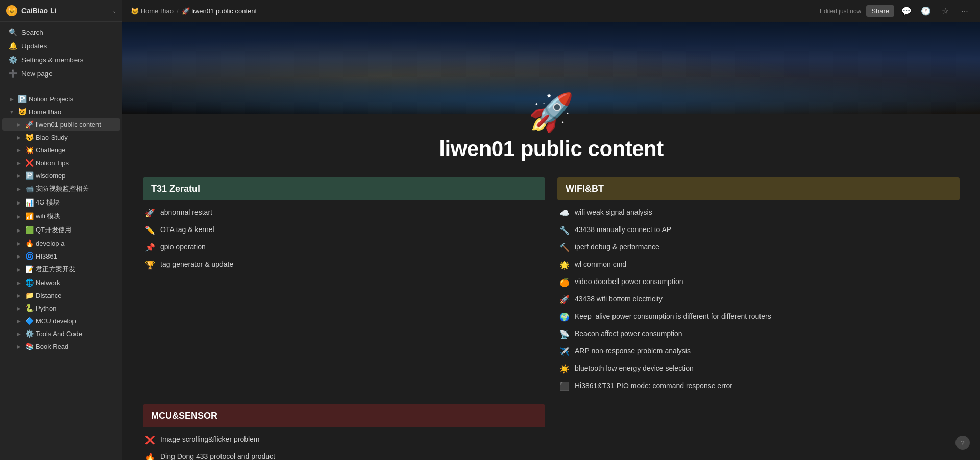 Image resolution: width=980 pixels, height=460 pixels. What do you see at coordinates (963, 443) in the screenshot?
I see `help-button: ?` at bounding box center [963, 443].